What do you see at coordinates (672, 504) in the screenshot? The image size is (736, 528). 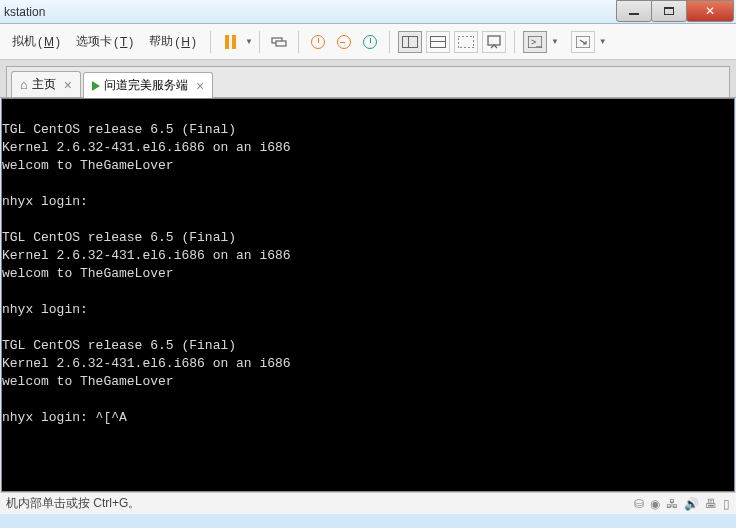 I see `device-net-icon: 🖧` at bounding box center [672, 504].